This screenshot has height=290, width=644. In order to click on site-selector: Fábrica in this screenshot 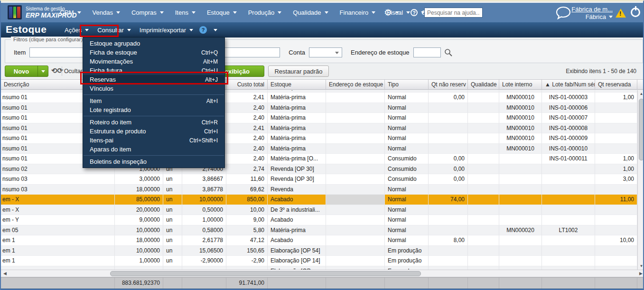, I will do `click(592, 17)`.